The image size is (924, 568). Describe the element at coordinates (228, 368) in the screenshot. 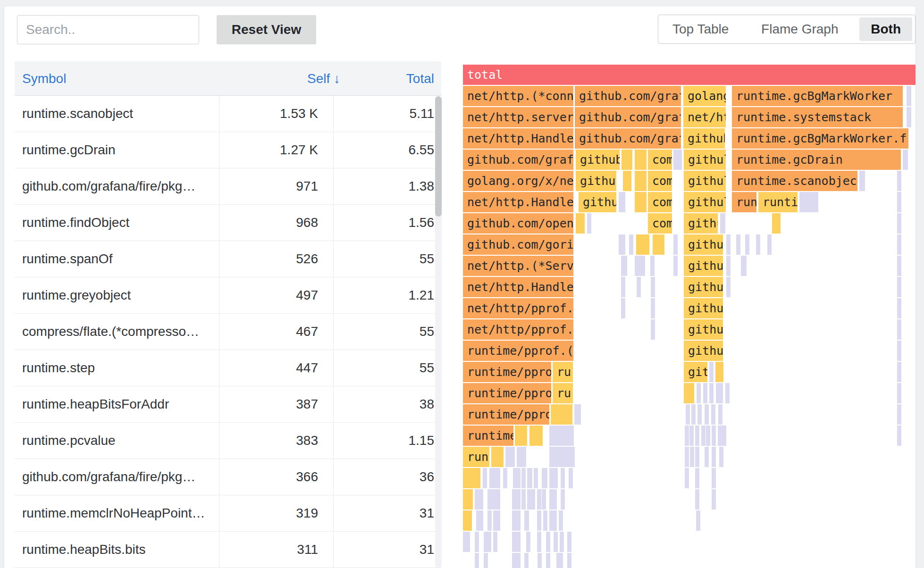

I see `table-row: runtime.step44755` at that location.